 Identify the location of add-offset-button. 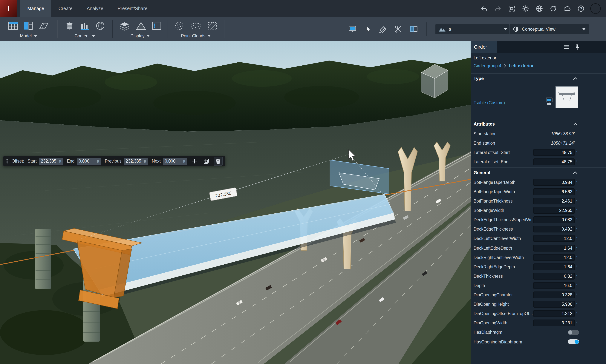
(194, 161).